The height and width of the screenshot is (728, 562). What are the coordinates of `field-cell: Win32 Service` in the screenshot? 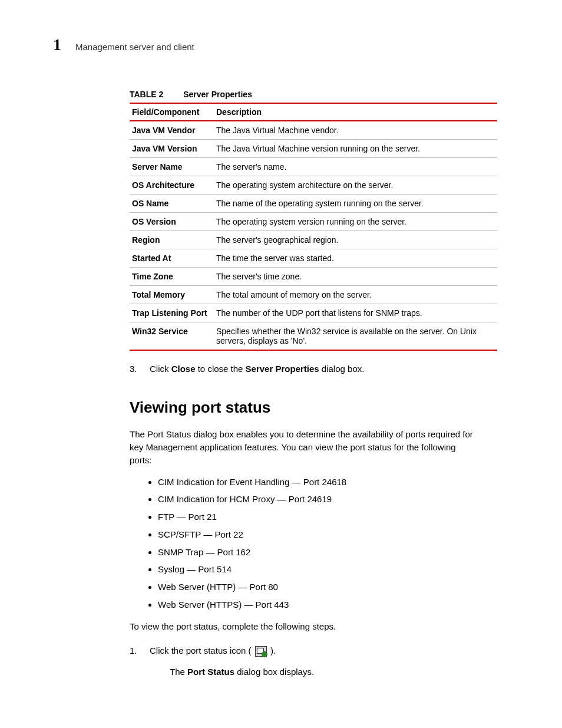 It's located at (172, 337).